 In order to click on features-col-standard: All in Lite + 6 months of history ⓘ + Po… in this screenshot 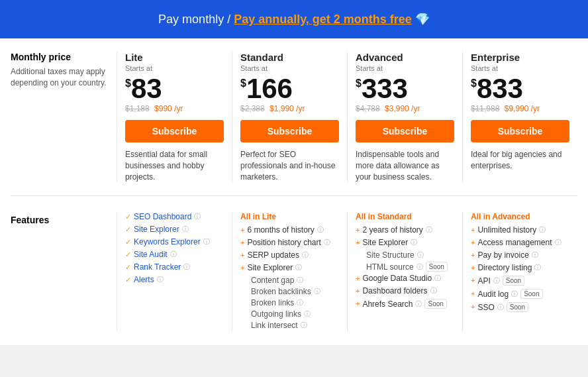, I will do `click(289, 272)`.